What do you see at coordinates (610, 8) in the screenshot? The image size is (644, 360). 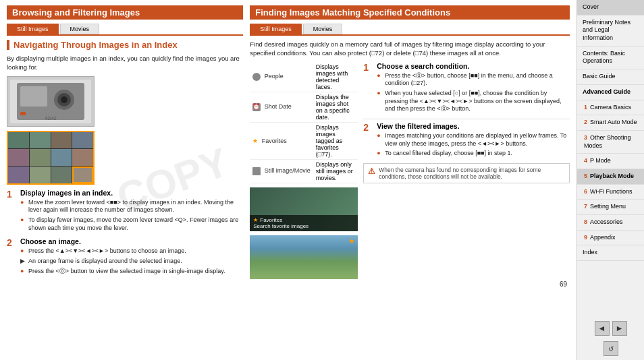 I see `sidebar-item-cover: Cover` at bounding box center [610, 8].